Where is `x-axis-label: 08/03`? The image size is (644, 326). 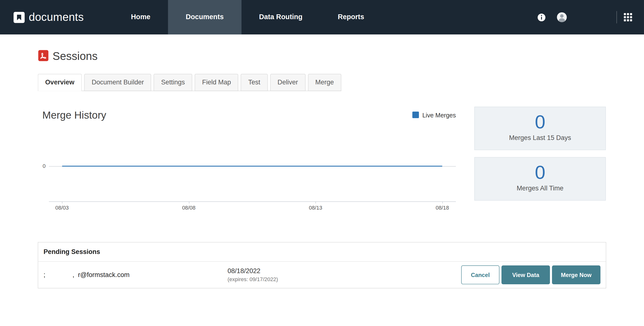
x-axis-label: 08/03 is located at coordinates (62, 208).